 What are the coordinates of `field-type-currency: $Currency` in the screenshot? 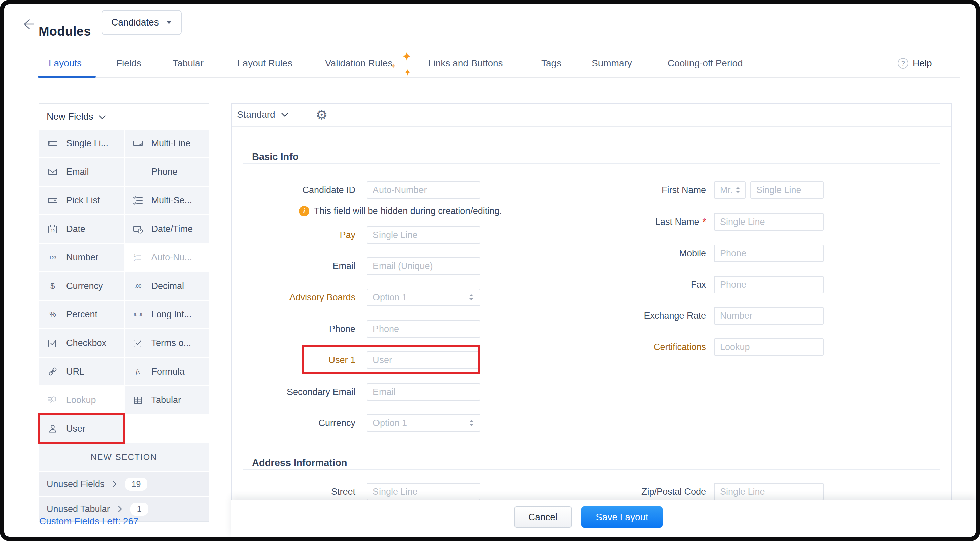 It's located at (81, 286).